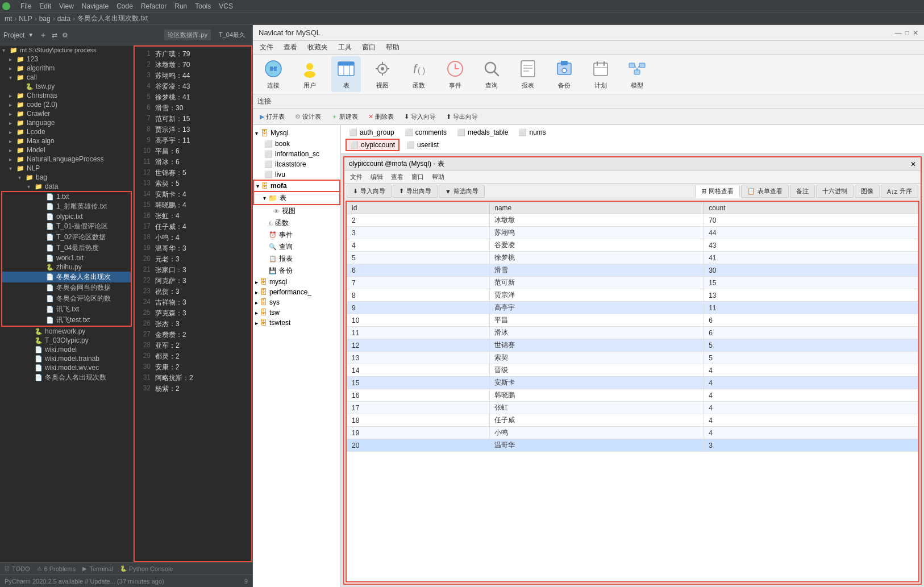 The image size is (924, 587). Describe the element at coordinates (482, 132) in the screenshot. I see `table-medals: ⬜ medals_table` at that location.